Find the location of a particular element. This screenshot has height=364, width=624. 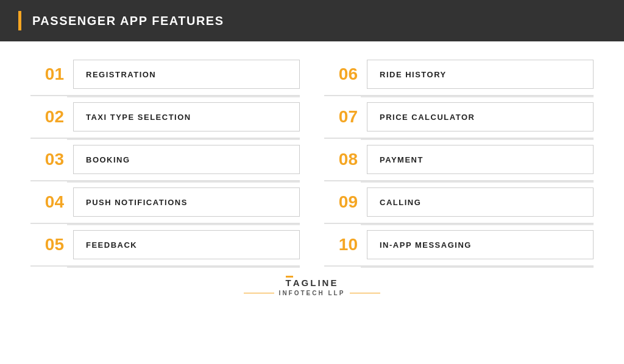

feature-label: CALLING is located at coordinates (400, 202).